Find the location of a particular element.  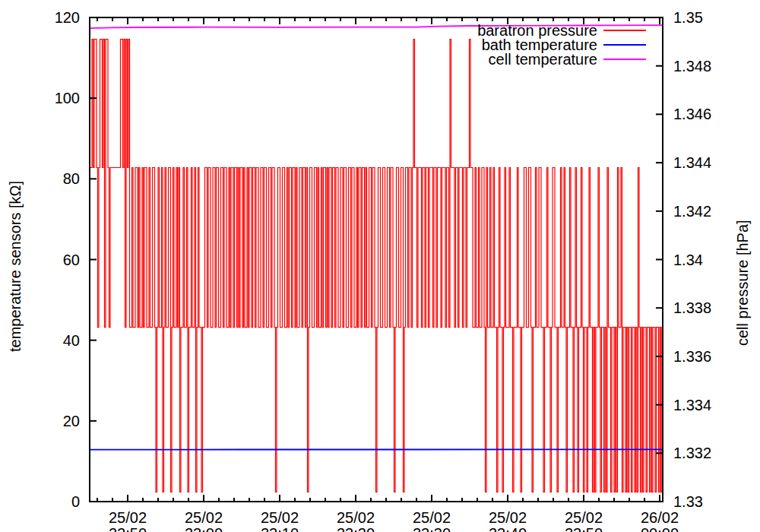

x-tick-label-time: 23:30 is located at coordinates (432, 529).